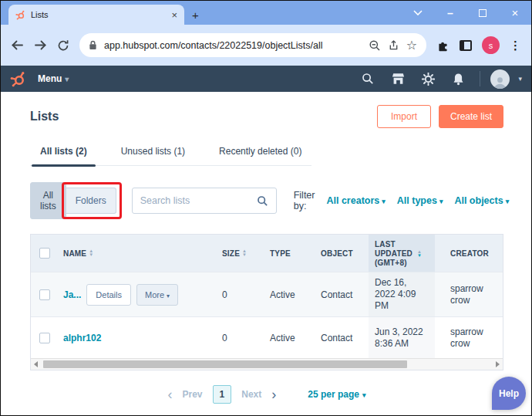 The height and width of the screenshot is (416, 532). Describe the element at coordinates (154, 295) in the screenshot. I see `more-label: More` at that location.